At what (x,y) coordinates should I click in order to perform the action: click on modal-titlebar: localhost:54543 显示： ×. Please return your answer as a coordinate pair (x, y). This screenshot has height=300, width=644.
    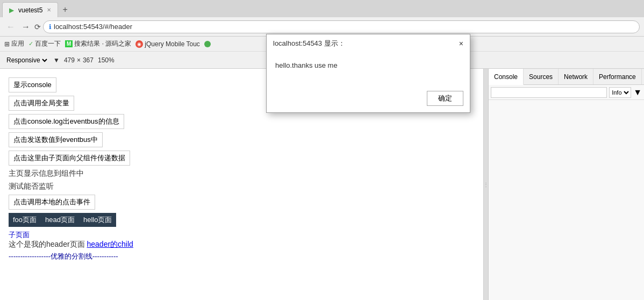
    Looking at the image, I should click on (368, 44).